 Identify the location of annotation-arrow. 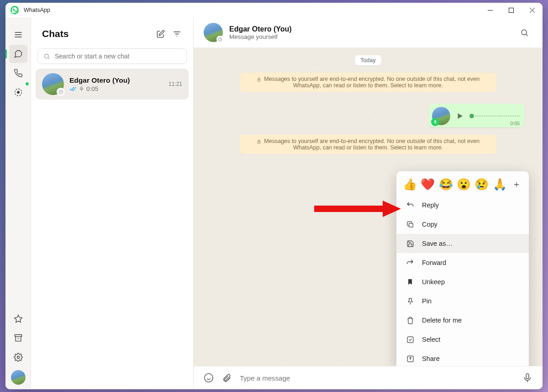
(358, 209).